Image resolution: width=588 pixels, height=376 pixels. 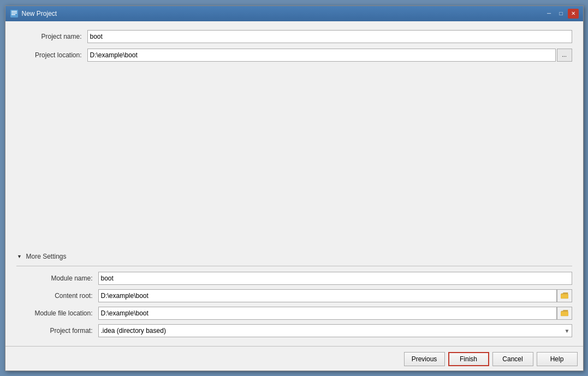 I want to click on folder-icon, so click(x=565, y=296).